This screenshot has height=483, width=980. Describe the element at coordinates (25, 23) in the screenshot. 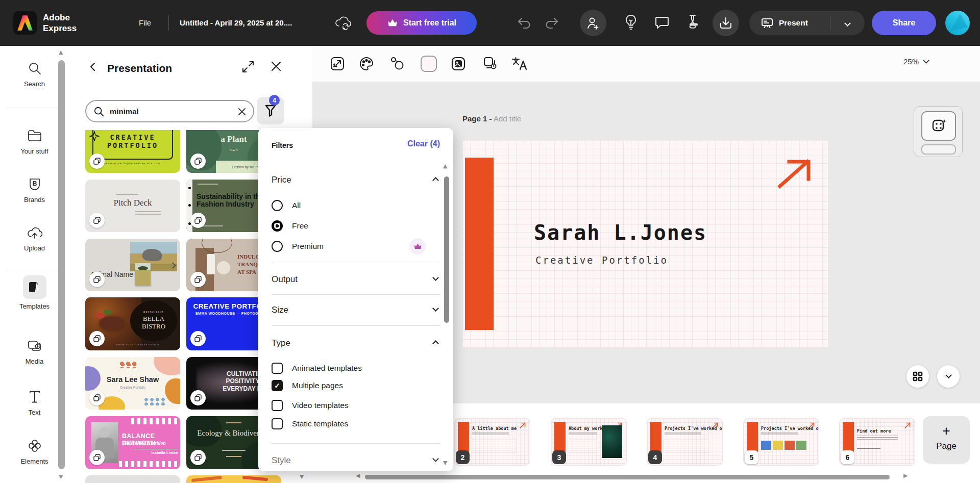

I see `adobe-express-logo-icon` at that location.